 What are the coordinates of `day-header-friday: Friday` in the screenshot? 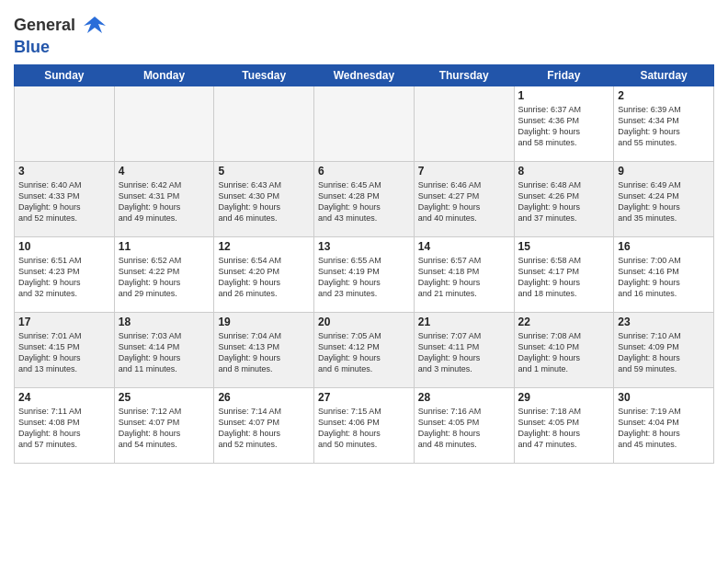 It's located at (564, 75).